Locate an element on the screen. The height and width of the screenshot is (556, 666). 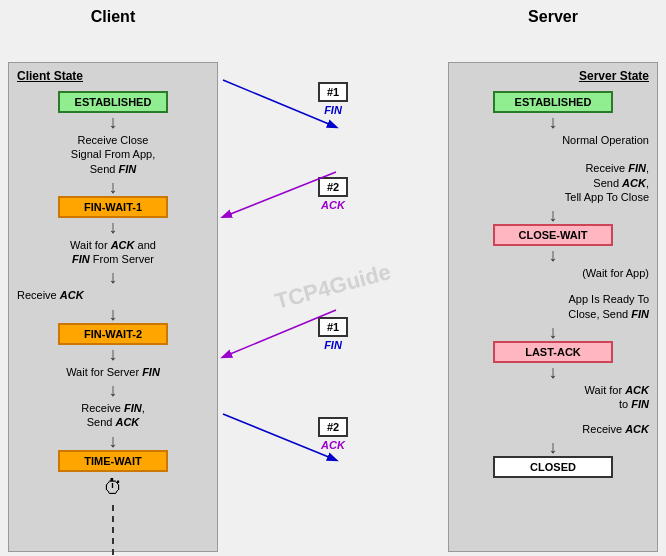
server-action4: App Is Ready ToClose, Send FIN is located at coordinates (608, 306).